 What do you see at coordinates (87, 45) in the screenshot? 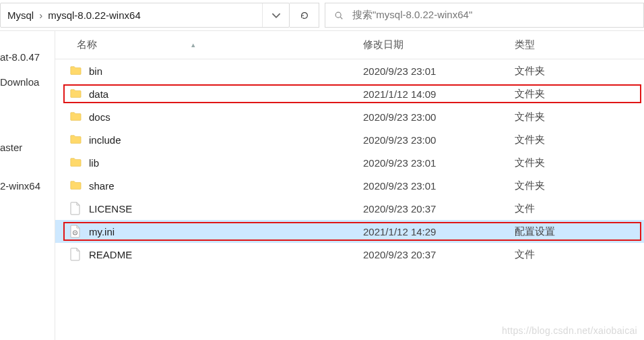
I see `col-name-label: 名称` at bounding box center [87, 45].